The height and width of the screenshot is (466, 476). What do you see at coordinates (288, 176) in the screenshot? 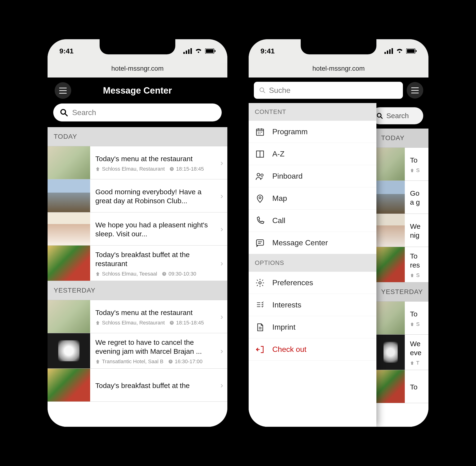
I see `drawer-item-label: Pinboard` at bounding box center [288, 176].